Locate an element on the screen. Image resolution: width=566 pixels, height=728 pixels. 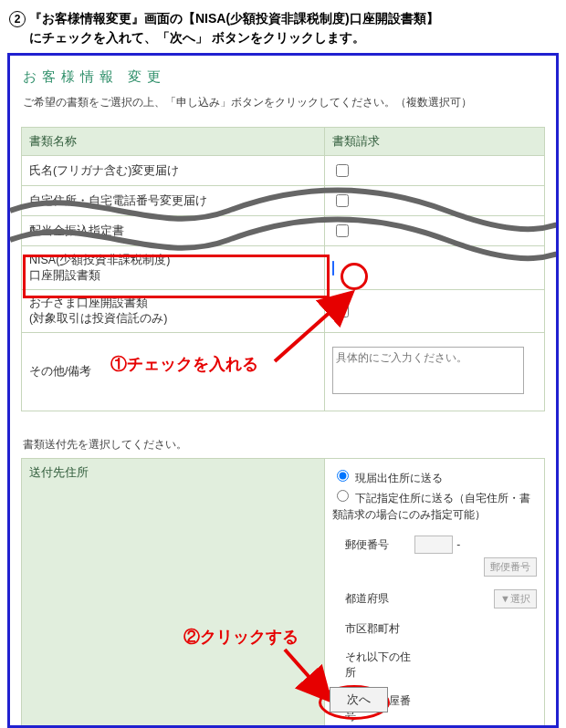
table-row-other: その他/備考 is located at coordinates (283, 372).